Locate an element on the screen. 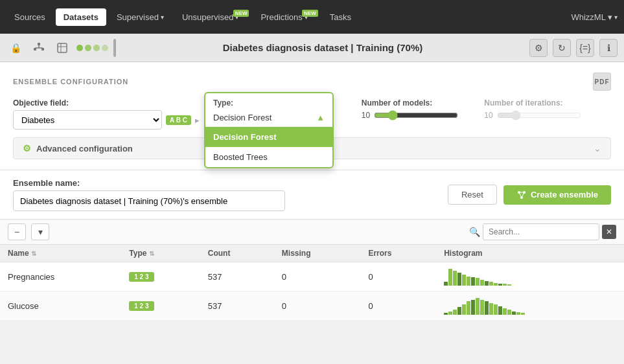 The height and width of the screenshot is (364, 624). search-area: 🔍 ✕ is located at coordinates (543, 232).